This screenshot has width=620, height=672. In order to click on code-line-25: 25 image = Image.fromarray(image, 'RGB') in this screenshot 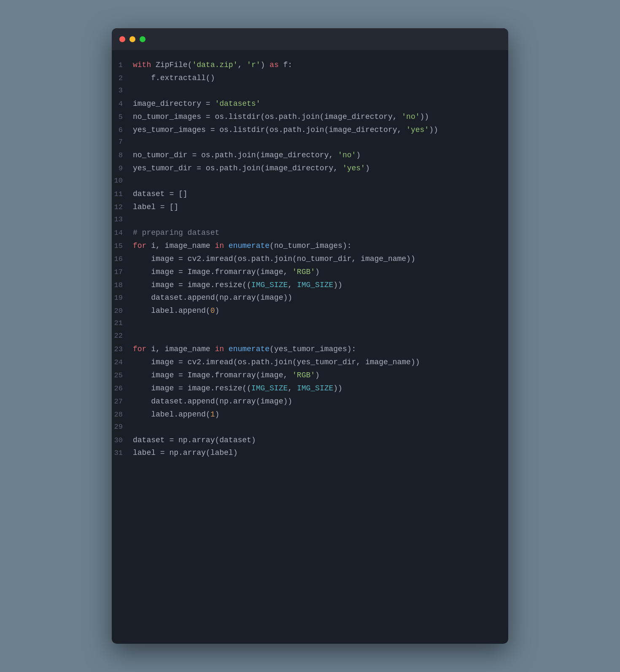, I will do `click(310, 375)`.